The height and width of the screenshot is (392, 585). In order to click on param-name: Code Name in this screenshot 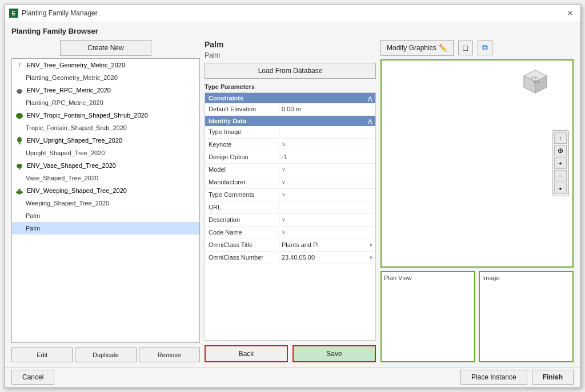, I will do `click(242, 232)`.